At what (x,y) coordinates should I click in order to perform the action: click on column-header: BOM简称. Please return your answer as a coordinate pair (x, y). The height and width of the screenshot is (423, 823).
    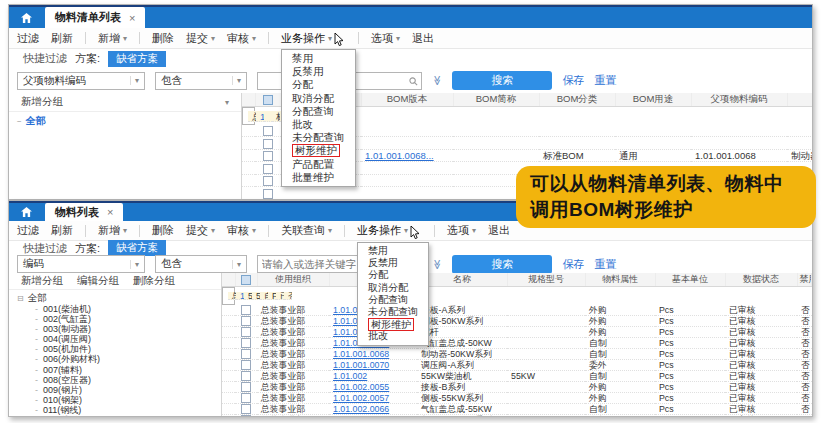
    Looking at the image, I should click on (496, 100).